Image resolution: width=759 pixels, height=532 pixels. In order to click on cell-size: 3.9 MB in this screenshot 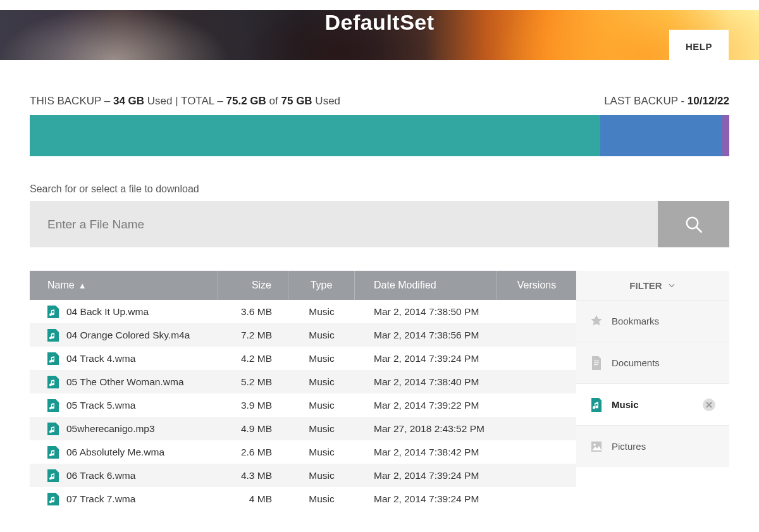, I will do `click(253, 405)`.